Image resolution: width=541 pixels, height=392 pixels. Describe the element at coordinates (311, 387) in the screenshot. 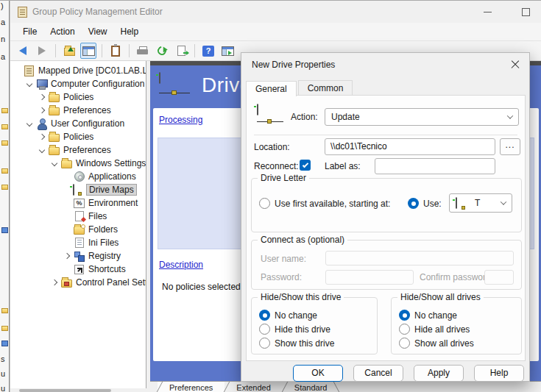

I see `bottom-tab-standard: Standard` at that location.